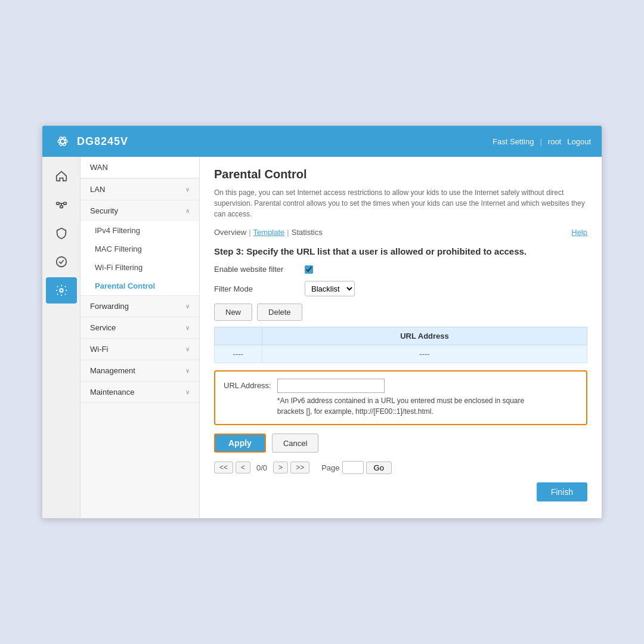 Image resolution: width=644 pixels, height=644 pixels. What do you see at coordinates (401, 398) in the screenshot?
I see `url-form-box: URL Address: *An IPv6 address contained …` at bounding box center [401, 398].